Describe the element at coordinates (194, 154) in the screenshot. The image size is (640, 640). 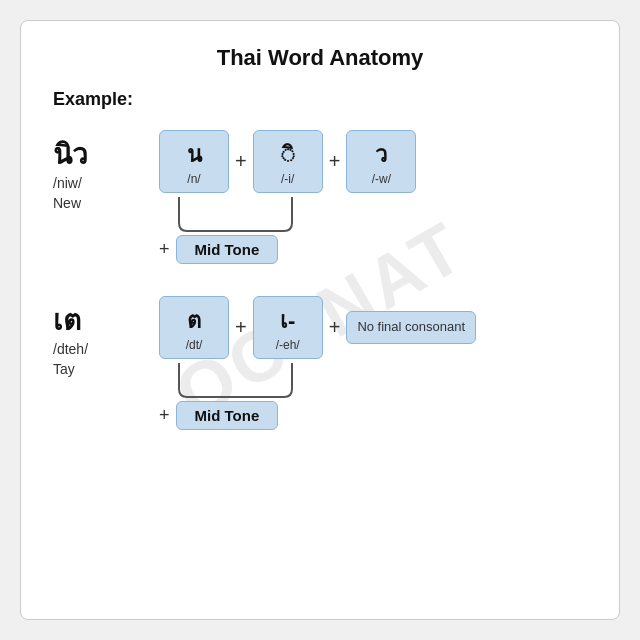
I see `box-thai-1-1: น` at that location.